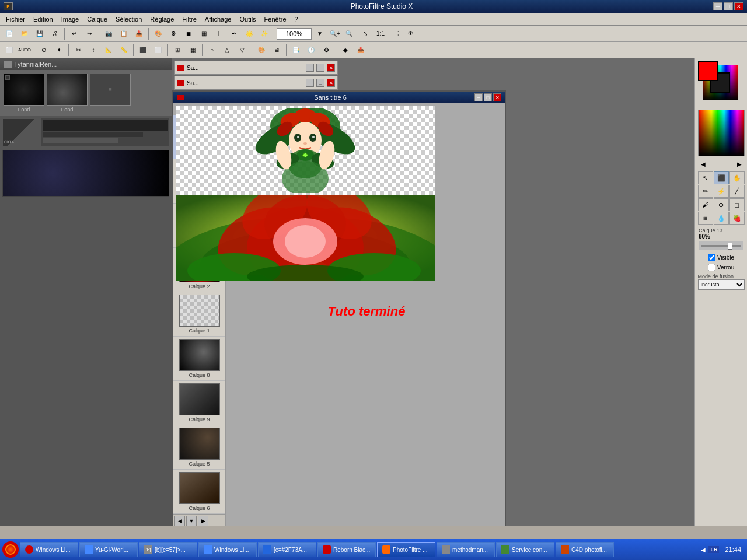  What do you see at coordinates (189, 34) in the screenshot?
I see `filter-button: ◼` at bounding box center [189, 34].